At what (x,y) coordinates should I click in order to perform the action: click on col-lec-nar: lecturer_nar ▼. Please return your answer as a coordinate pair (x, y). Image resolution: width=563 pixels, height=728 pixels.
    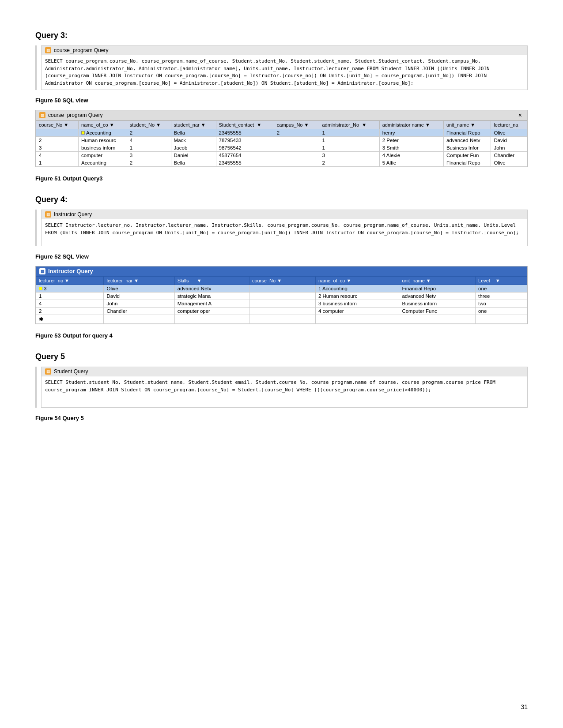
    Looking at the image, I should click on (139, 281).